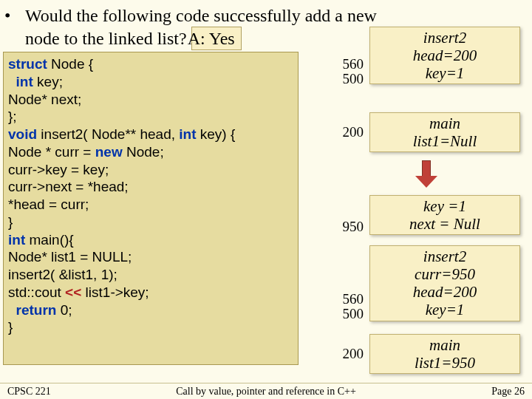 The height and width of the screenshot is (399, 532). I want to click on footer-center: Call by value, pointer and reference in …, so click(266, 392).